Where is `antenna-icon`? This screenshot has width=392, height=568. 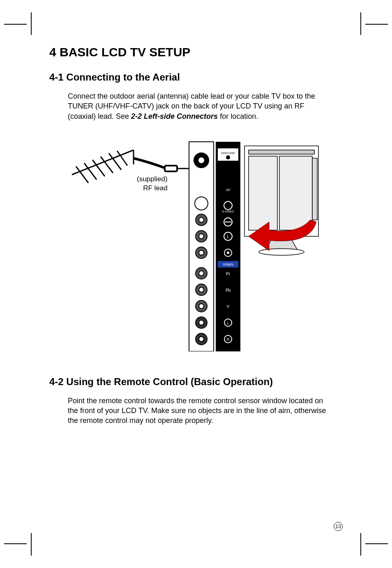 antenna-icon is located at coordinates (103, 166).